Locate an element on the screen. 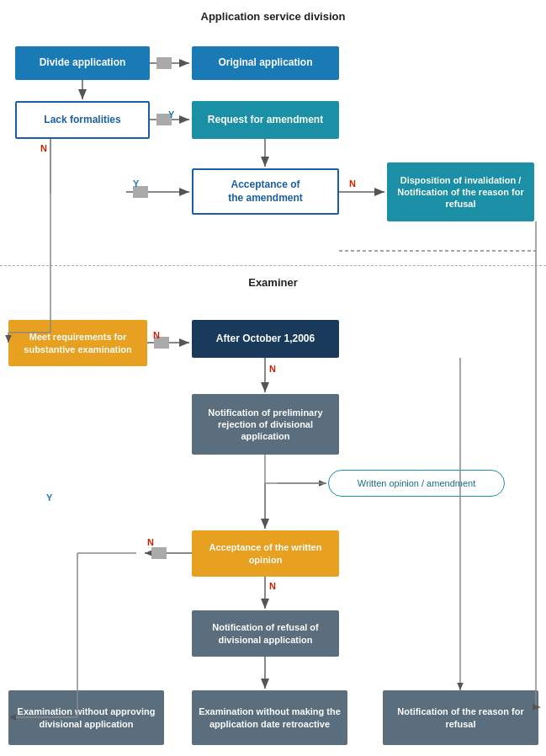 The height and width of the screenshot is (756, 546). label-n-acceptance-written: N is located at coordinates (151, 542).